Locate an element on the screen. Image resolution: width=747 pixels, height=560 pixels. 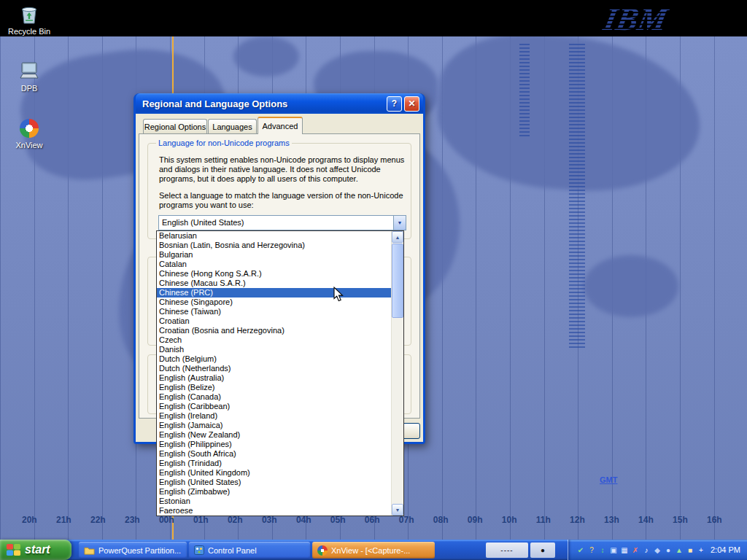
dropdown-item: Chinese (Macau S.A.R.) is located at coordinates (274, 283).